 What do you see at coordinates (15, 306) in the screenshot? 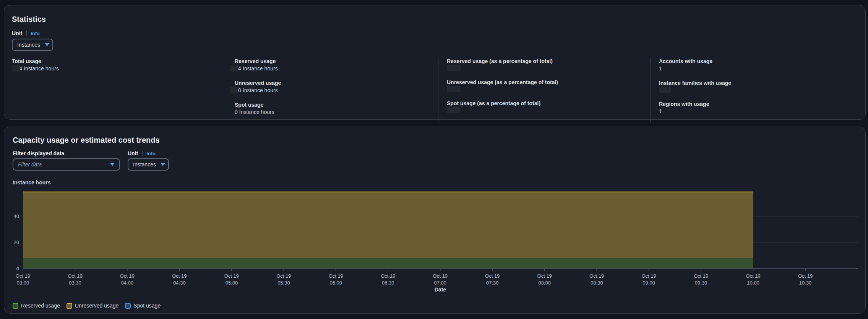
I see `reserved-usage-swatch-icon` at bounding box center [15, 306].